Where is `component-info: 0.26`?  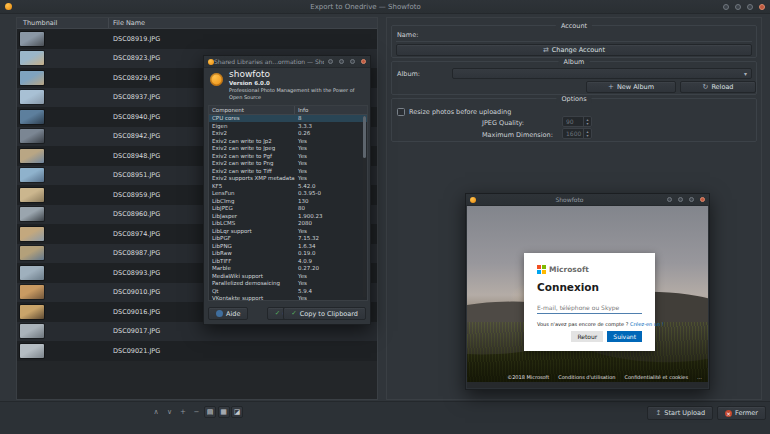 component-info: 0.26 is located at coordinates (331, 133).